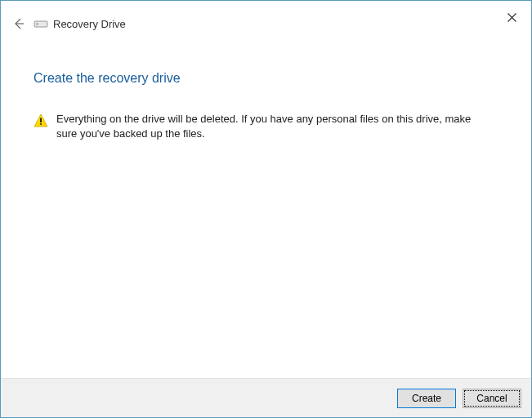 This screenshot has height=418, width=532. What do you see at coordinates (266, 398) in the screenshot?
I see `wizard-footer: Create Cancel` at bounding box center [266, 398].